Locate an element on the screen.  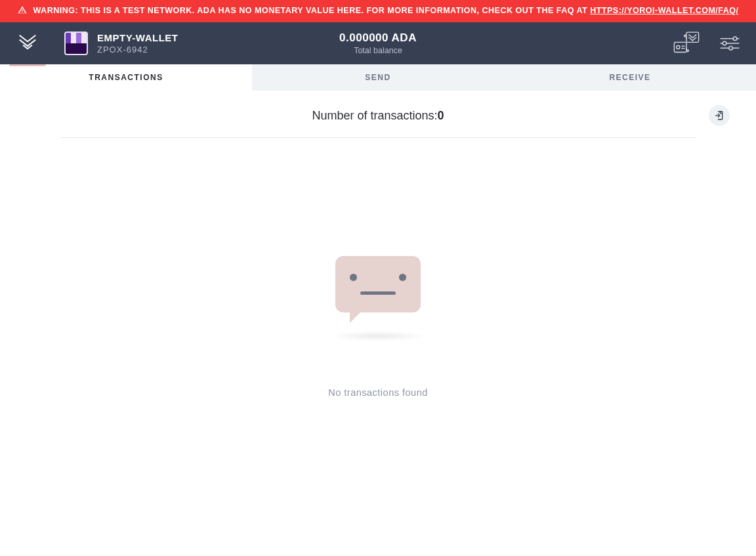
wallet-identicon-icon is located at coordinates (76, 43).